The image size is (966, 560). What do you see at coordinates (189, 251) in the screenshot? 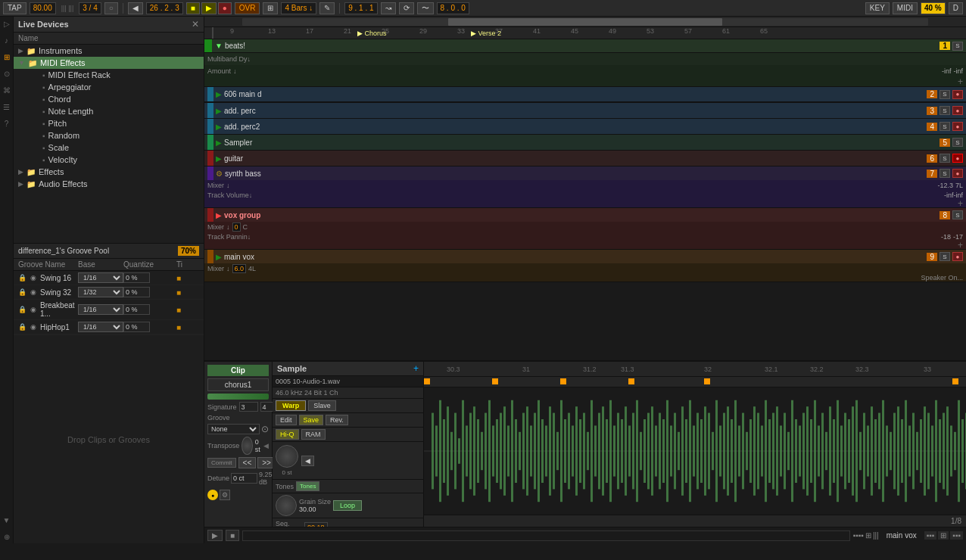
I see `groove-pct: 70%` at bounding box center [189, 251].